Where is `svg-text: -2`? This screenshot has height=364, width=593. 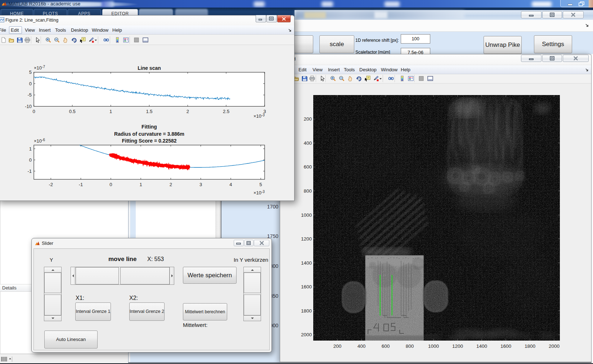
svg-text: -2 is located at coordinates (51, 184).